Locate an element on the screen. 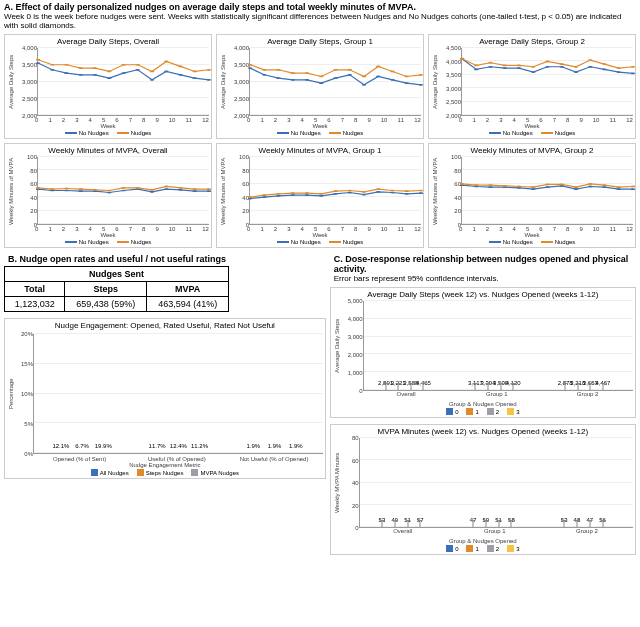  panel-c1: Average Daily Steps (week 12) vs. Nudges… is located at coordinates (483, 352).